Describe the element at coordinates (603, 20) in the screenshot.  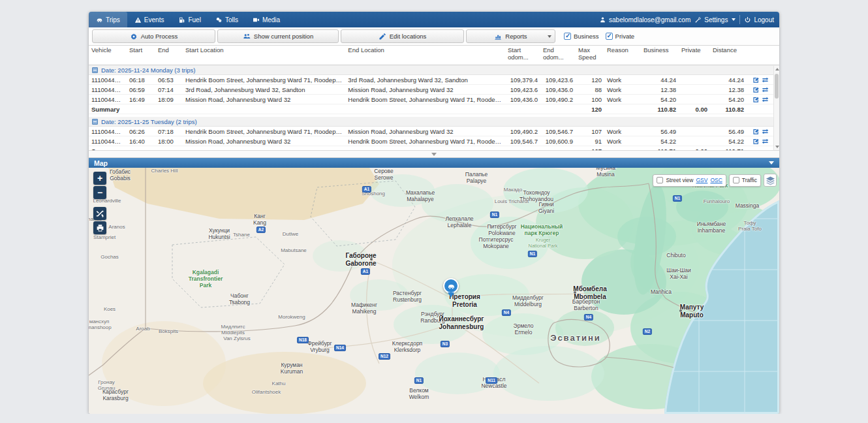
I see `user-icon` at that location.